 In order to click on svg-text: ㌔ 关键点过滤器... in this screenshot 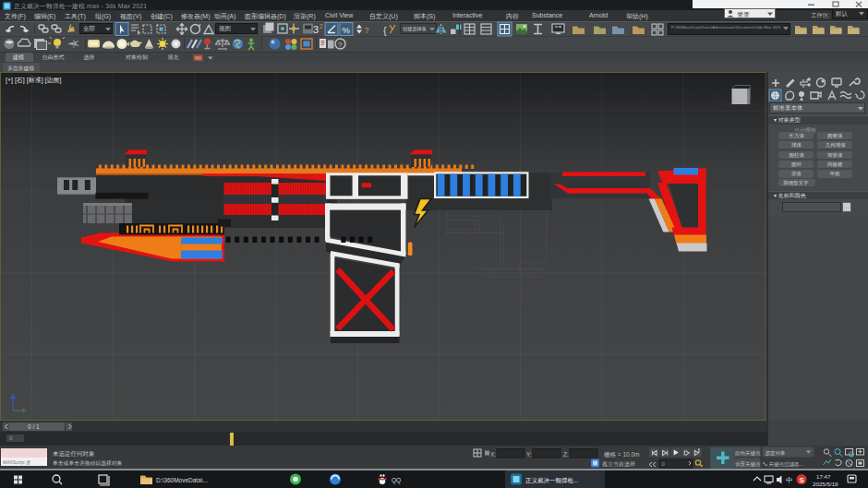, I will do `click(783, 465)`.